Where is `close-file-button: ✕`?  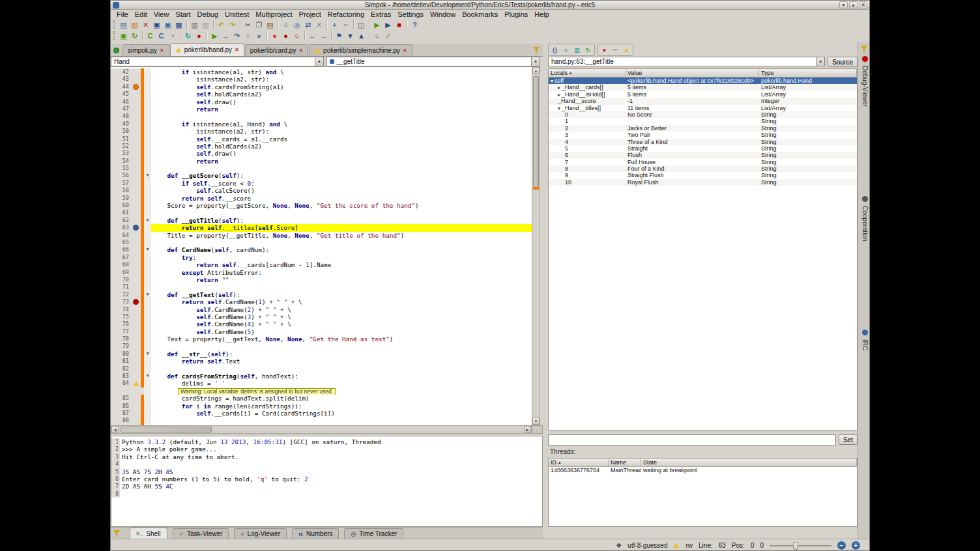 close-file-button: ✕ is located at coordinates (146, 25).